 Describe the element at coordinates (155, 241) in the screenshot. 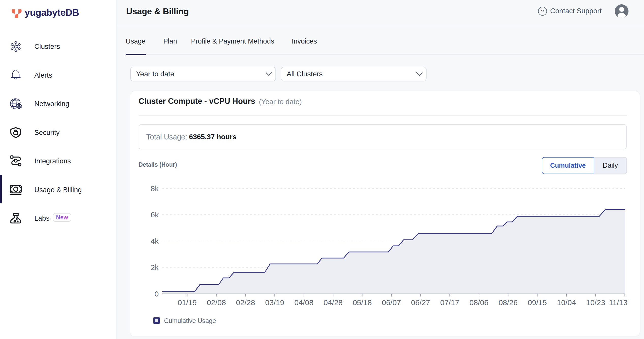

I see `svg-text: 4k` at that location.